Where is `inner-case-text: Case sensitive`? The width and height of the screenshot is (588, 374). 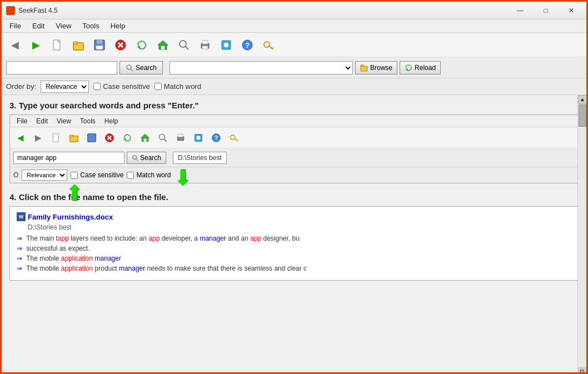
inner-case-text: Case sensitive is located at coordinates (102, 175).